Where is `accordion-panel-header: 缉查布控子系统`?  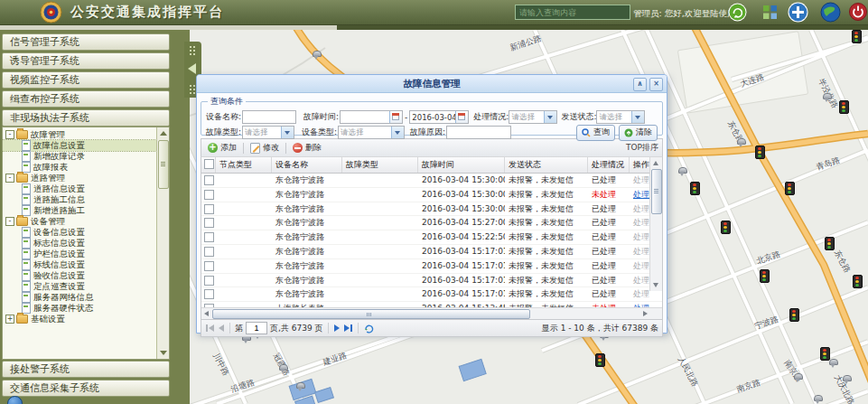 accordion-panel-header: 缉查布控子系统 is located at coordinates (86, 99).